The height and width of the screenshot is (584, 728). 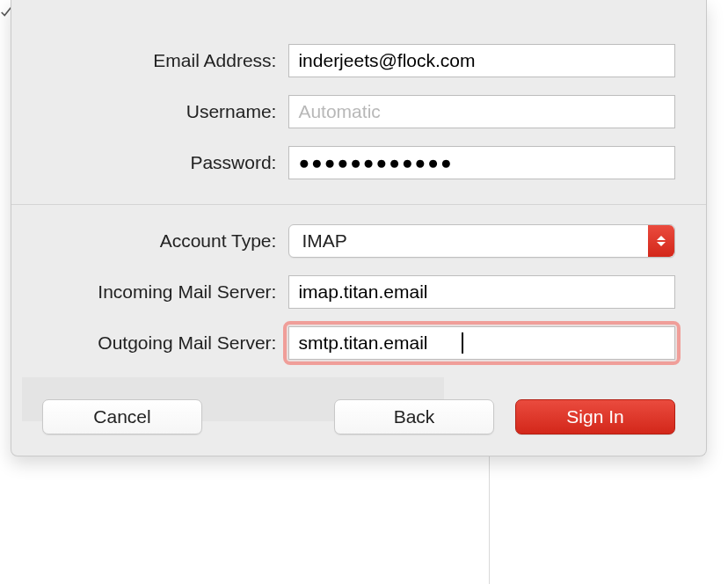 What do you see at coordinates (165, 292) in the screenshot?
I see `incoming-server-label: Incoming Mail Server:` at bounding box center [165, 292].